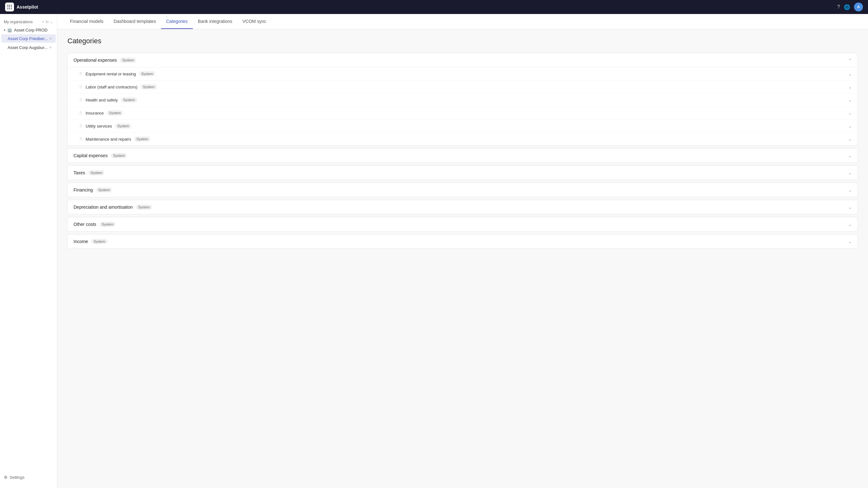  Describe the element at coordinates (135, 22) in the screenshot. I see `tab-dashboard-templates: Dashboard templates` at that location.